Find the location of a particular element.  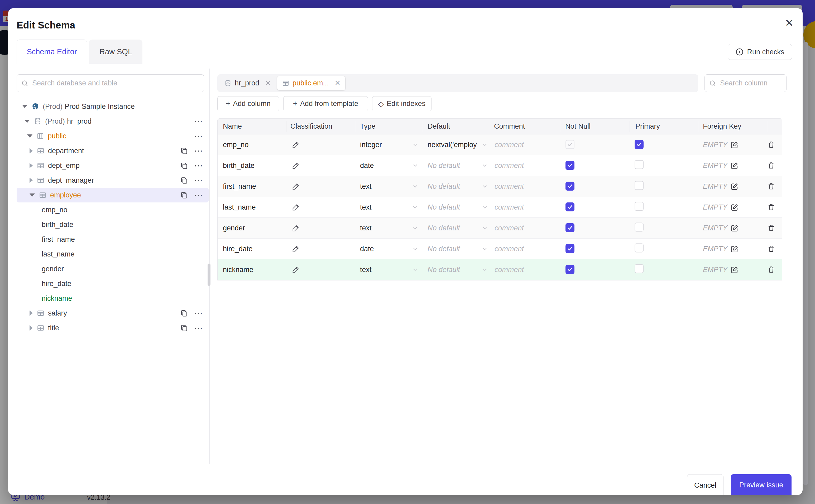

tree-item-table: title ⋯ is located at coordinates (113, 328).